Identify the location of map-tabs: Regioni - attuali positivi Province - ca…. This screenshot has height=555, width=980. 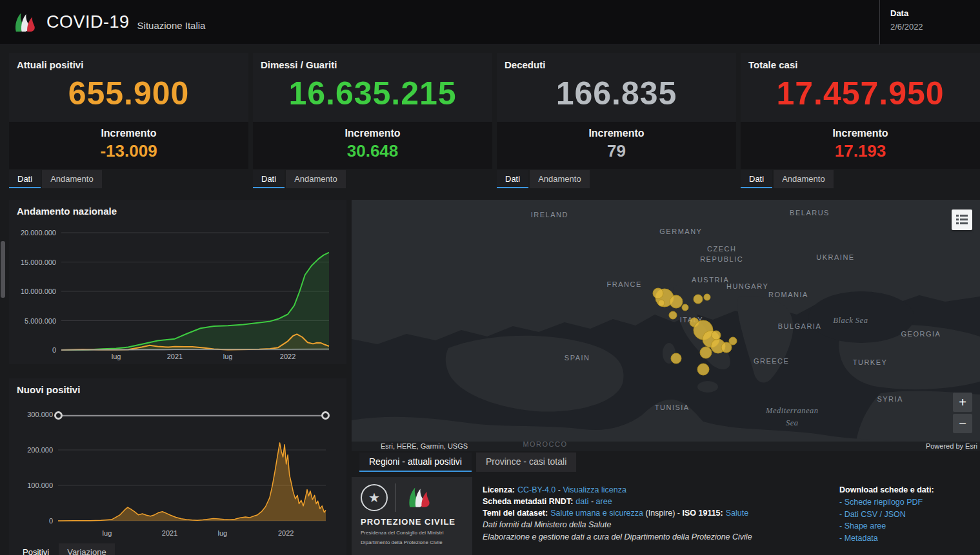
(468, 462).